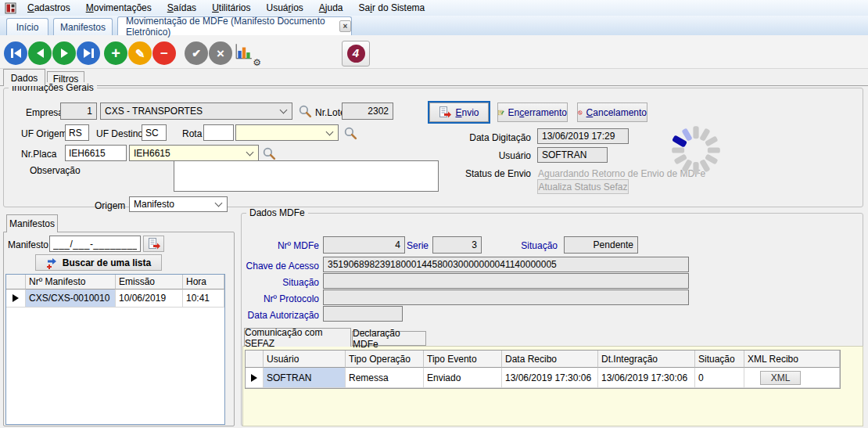 The image size is (868, 428). Describe the element at coordinates (305, 111) in the screenshot. I see `empresa-search-button` at that location.